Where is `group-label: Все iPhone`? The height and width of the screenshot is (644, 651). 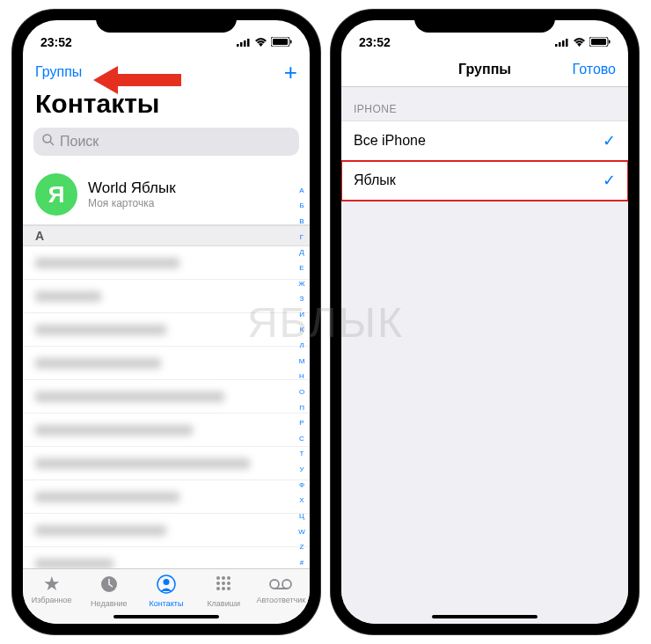 group-label: Все iPhone is located at coordinates (390, 141).